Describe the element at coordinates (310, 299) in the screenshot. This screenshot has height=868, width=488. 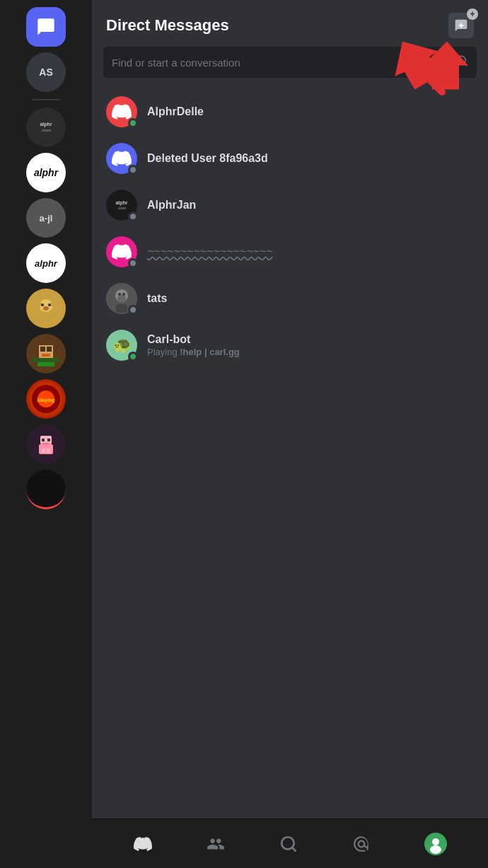
I see `conv-name: tats` at that location.